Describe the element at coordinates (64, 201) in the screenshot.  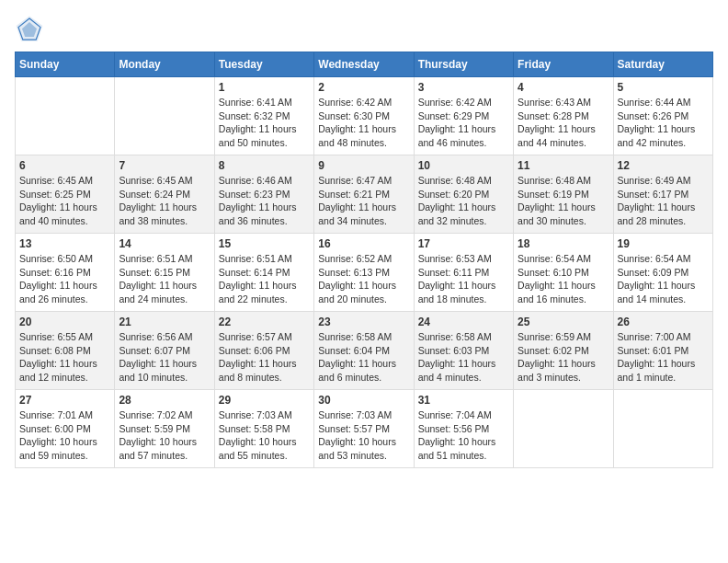
I see `day-info: Sunrise: 6:45 AMSunset: 6:25 PMDaylight:…` at that location.